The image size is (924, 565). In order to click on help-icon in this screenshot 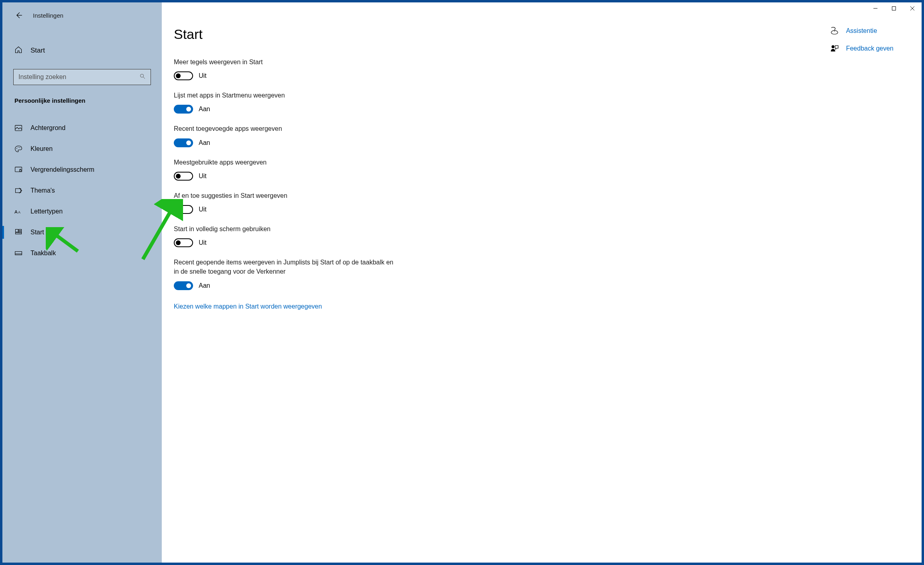, I will do `click(834, 31)`.